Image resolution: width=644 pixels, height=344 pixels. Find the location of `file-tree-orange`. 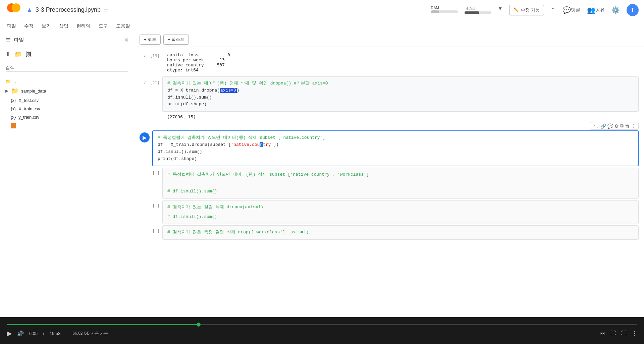

file-tree-orange is located at coordinates (67, 126).